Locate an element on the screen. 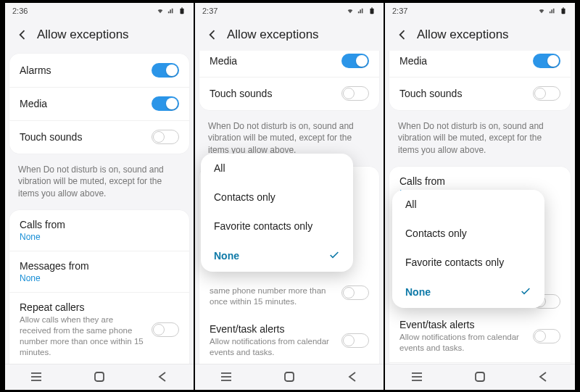  repeat-callers-sub-partial: same phone number more than once within … is located at coordinates (276, 296).